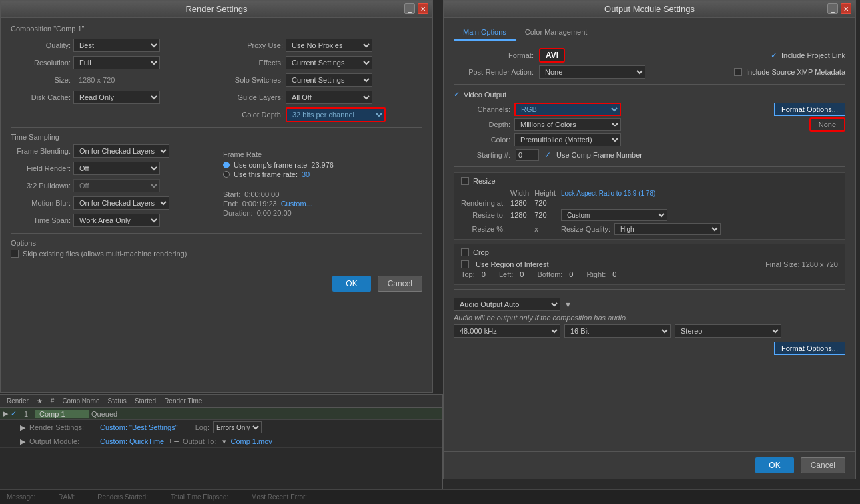 Image resolution: width=860 pixels, height=504 pixels. Describe the element at coordinates (600, 155) in the screenshot. I see `om-use-comp-frame-label: Use Comp Frame Number` at that location.